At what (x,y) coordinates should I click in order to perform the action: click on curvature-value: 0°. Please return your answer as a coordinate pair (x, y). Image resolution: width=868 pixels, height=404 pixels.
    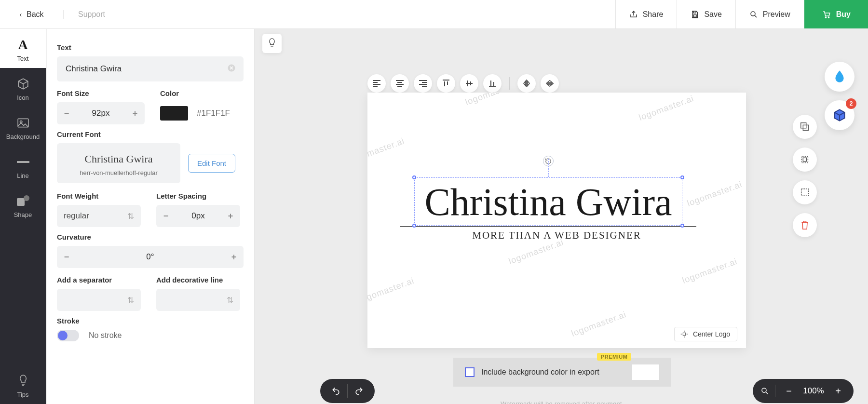
    Looking at the image, I should click on (150, 257).